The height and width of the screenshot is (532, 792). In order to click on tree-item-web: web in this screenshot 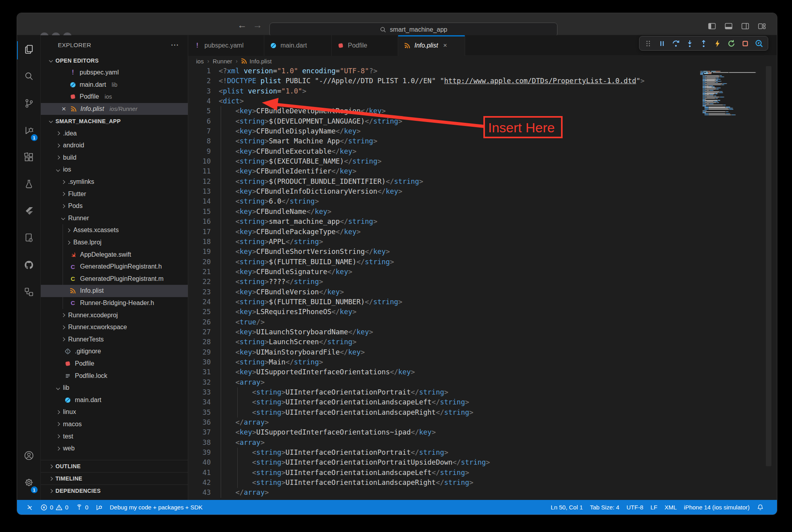, I will do `click(114, 448)`.